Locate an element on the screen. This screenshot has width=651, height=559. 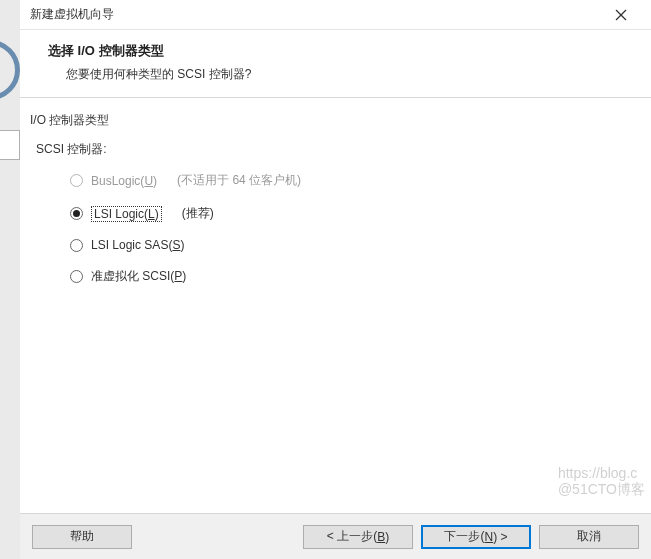
page-subtitle: 您要使用何种类型的 SCSI 控制器? is located at coordinates (348, 74).